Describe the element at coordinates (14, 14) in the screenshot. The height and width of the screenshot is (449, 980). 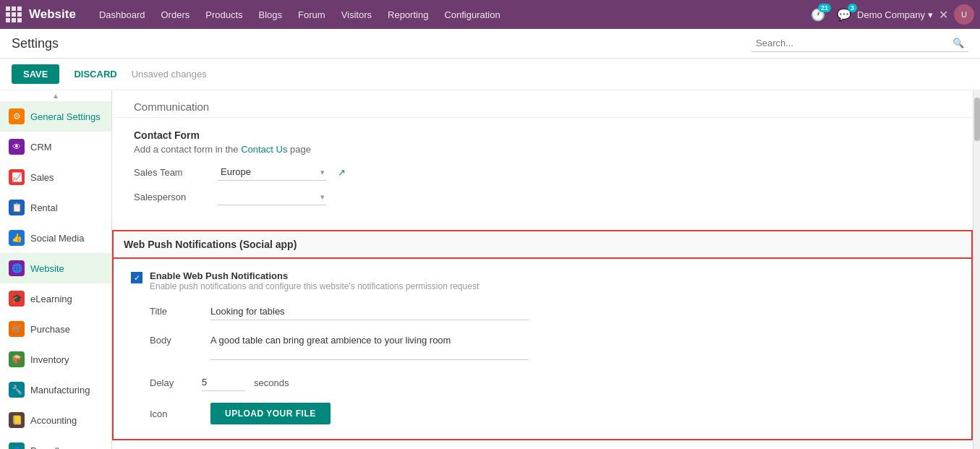
I see `app-switcher-icon` at that location.